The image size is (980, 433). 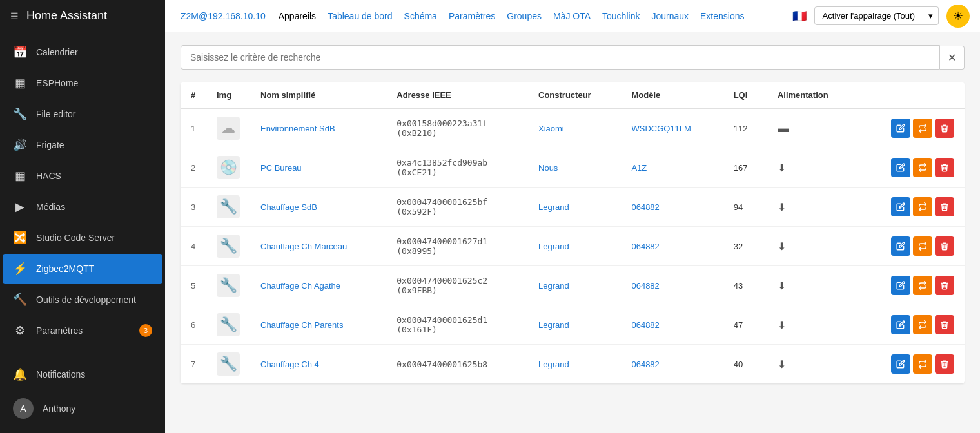 I want to click on cell-model: A1Z, so click(x=672, y=168).